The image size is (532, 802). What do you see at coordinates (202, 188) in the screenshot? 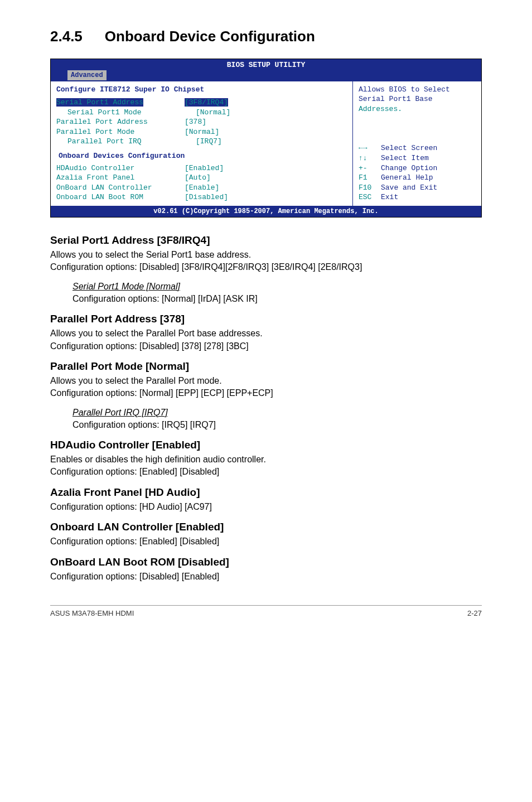
I see `bios-option-value: [Enable]` at bounding box center [202, 188].